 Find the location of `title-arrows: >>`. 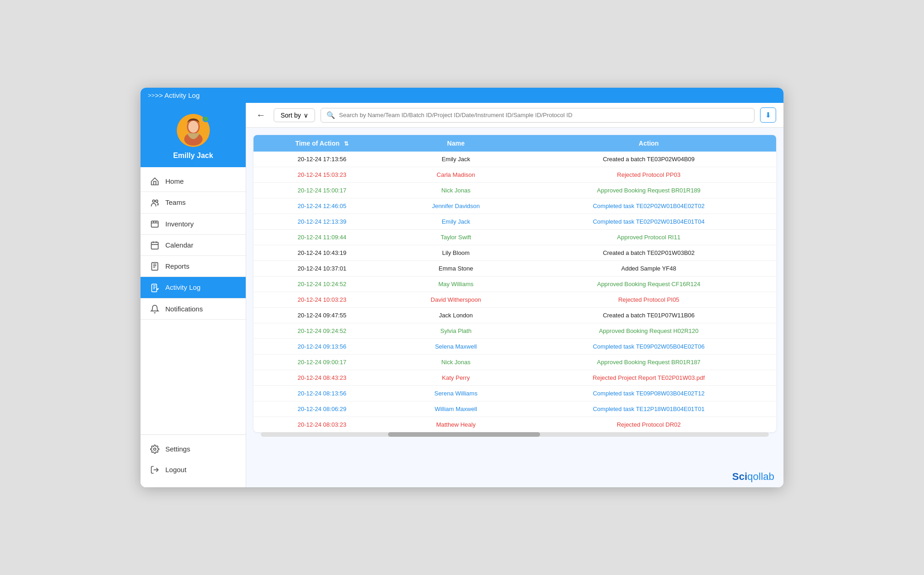

title-arrows: >> is located at coordinates (152, 96).